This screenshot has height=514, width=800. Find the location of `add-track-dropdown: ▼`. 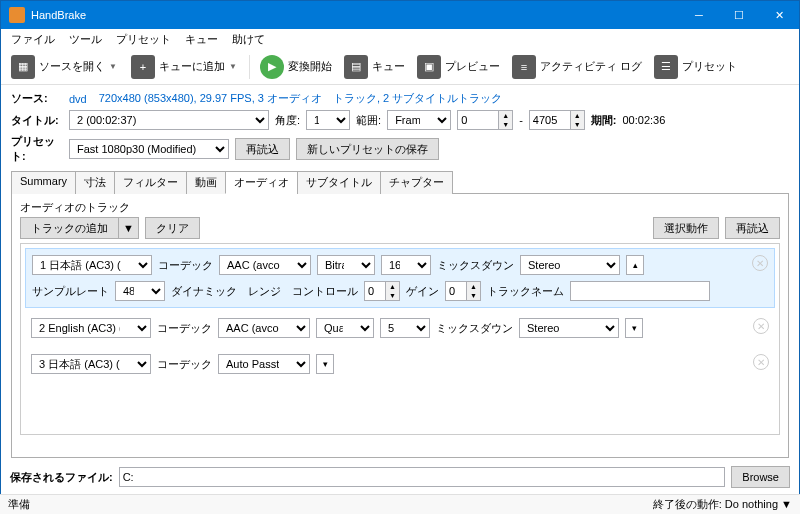

add-track-dropdown: ▼ is located at coordinates (128, 228).